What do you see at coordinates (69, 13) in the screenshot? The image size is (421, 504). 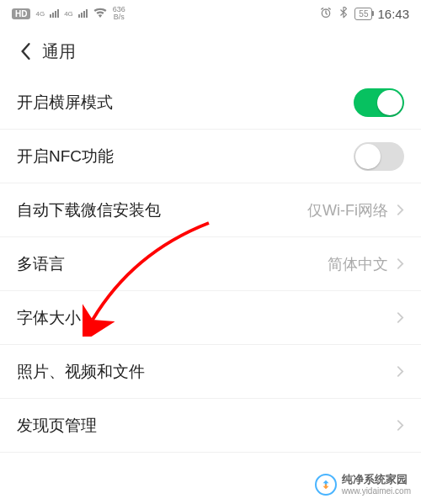 I see `status-left: HD 4G 4G 636 B/s` at bounding box center [69, 13].